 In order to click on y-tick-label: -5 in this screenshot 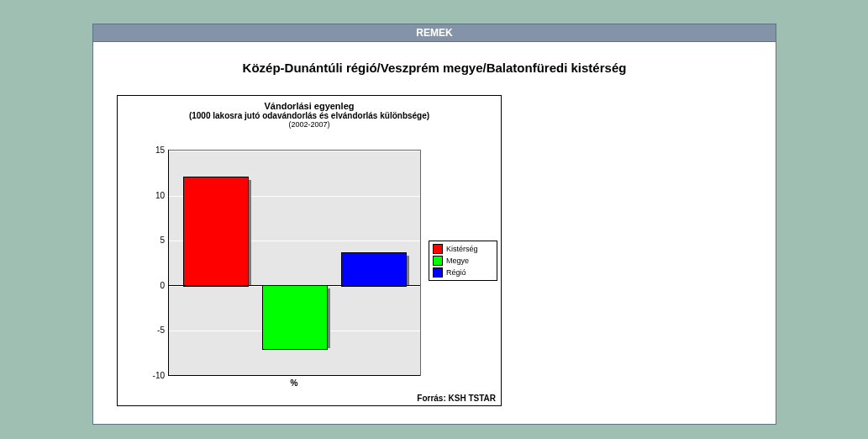, I will do `click(153, 330)`.